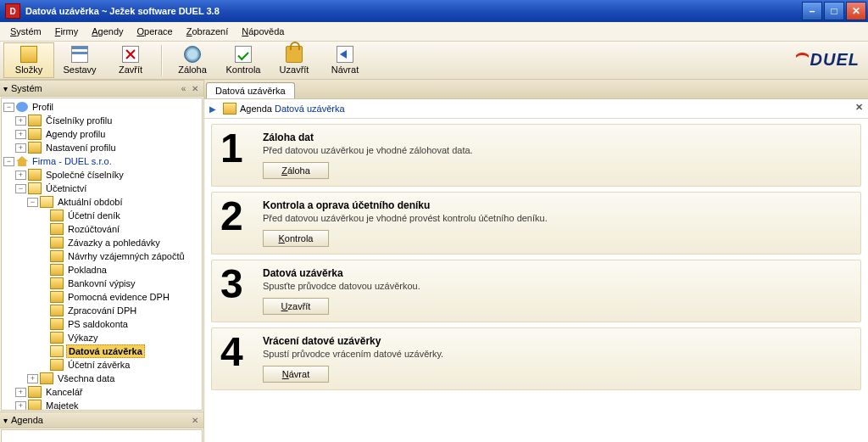 This screenshot has height=442, width=868. What do you see at coordinates (29, 60) in the screenshot?
I see `tb-slozky: Složky` at bounding box center [29, 60].